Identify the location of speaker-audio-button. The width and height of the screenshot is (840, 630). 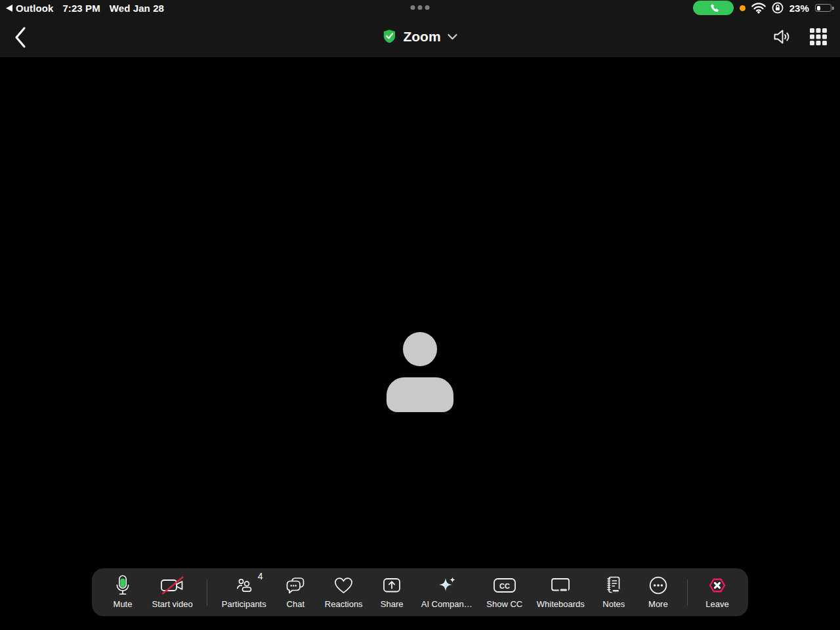
(782, 37).